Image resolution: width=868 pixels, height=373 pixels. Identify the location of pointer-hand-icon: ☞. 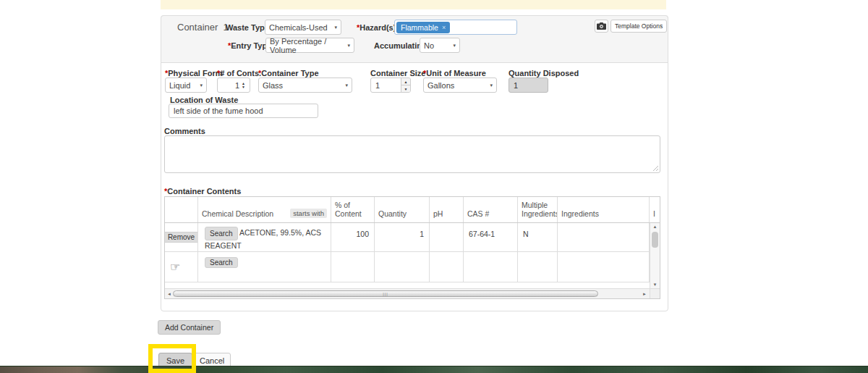
(175, 267).